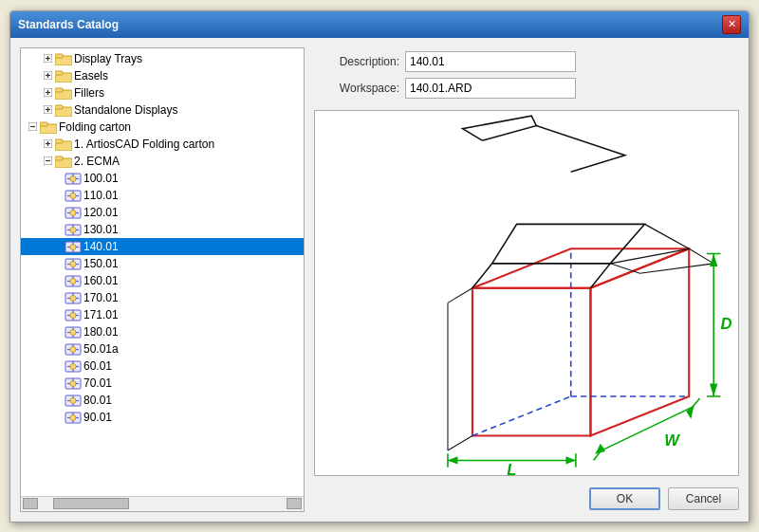 The height and width of the screenshot is (532, 759). I want to click on close-button: ✕, so click(731, 25).